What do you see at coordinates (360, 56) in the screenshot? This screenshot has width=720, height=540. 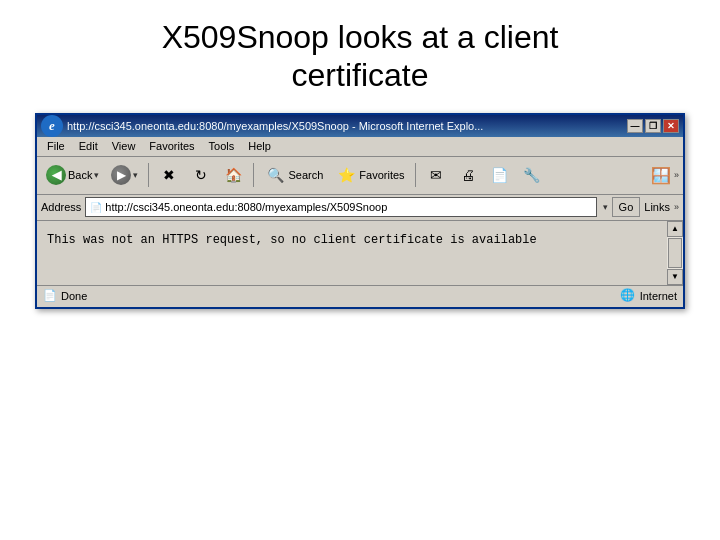 I see `slide-title: X509Snoop looks at a client certificate` at bounding box center [360, 56].